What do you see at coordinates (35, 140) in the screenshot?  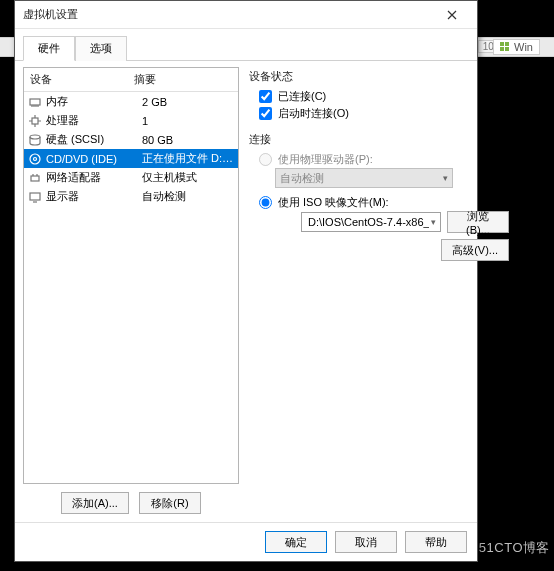 I see `disk-icon` at bounding box center [35, 140].